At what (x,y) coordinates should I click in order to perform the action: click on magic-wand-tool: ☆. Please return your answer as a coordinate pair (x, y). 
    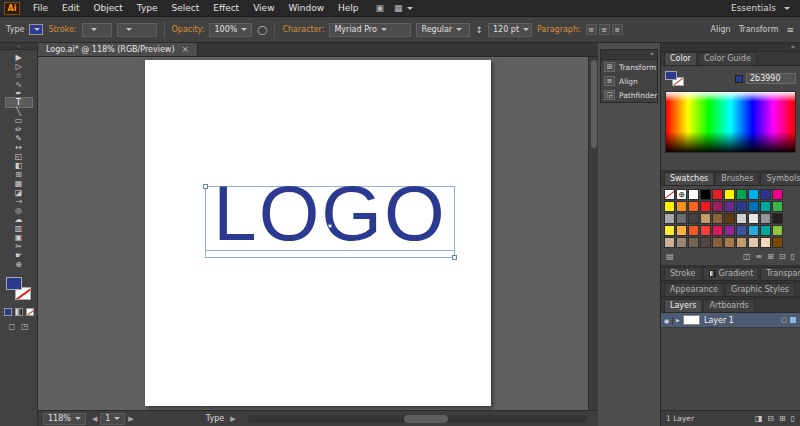
    Looking at the image, I should click on (19, 76).